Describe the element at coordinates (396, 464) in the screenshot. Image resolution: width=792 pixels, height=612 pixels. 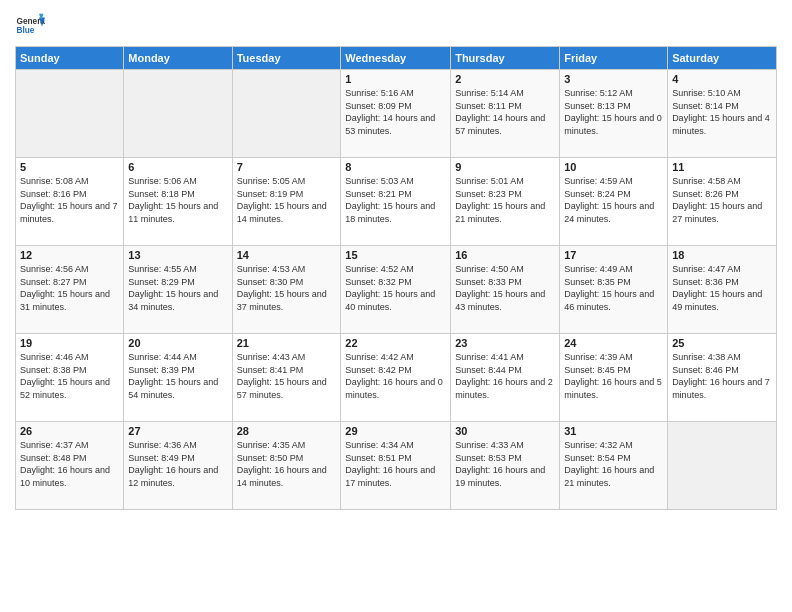
I see `day-info: Sunrise: 4:34 AM Sunset: 8:51 PM Dayligh…` at that location.